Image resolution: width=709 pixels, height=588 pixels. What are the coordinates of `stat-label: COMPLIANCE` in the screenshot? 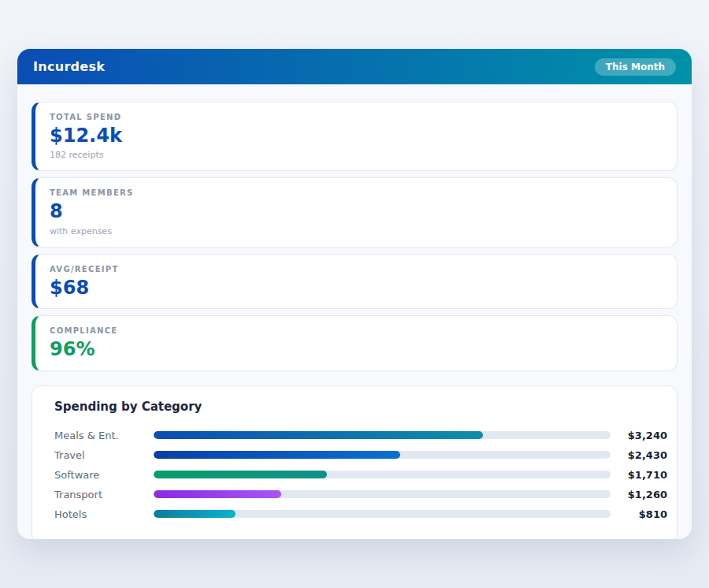 It's located at (356, 331).